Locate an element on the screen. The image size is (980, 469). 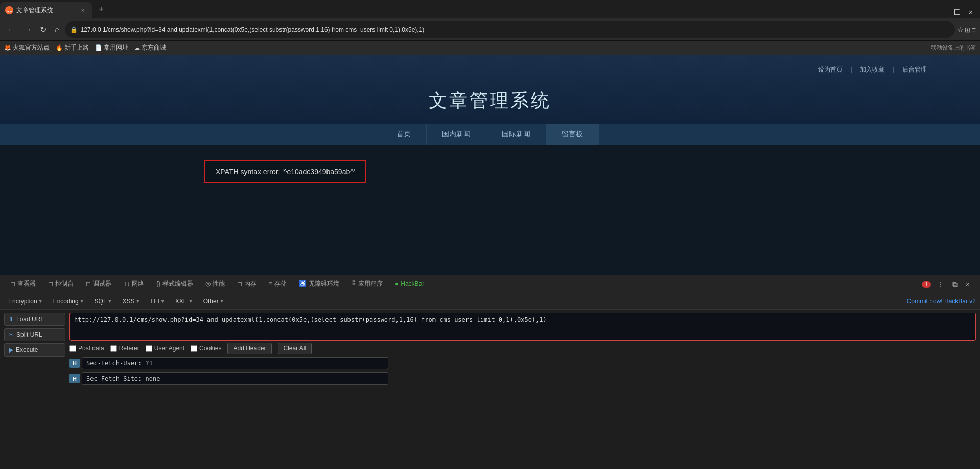
bookmark-button: ☆ is located at coordinates (961, 30).